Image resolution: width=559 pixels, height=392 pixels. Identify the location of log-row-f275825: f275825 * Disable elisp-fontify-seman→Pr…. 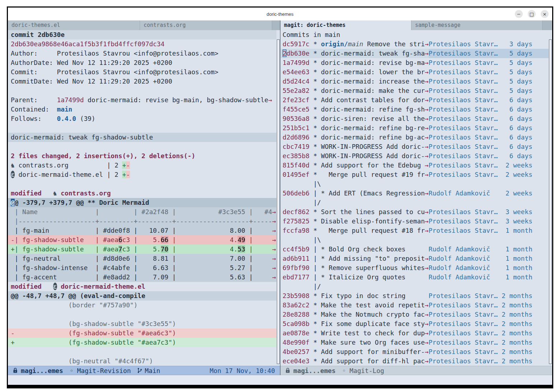
(414, 221).